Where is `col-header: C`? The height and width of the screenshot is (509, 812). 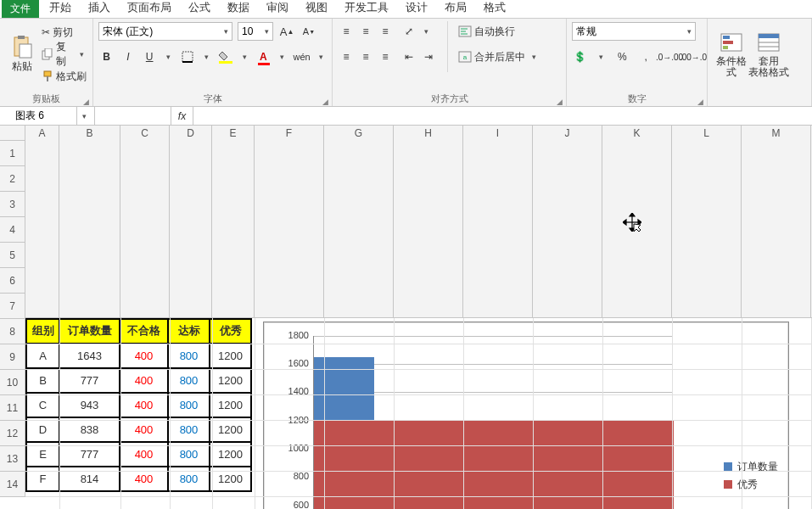 col-header: C is located at coordinates (145, 221).